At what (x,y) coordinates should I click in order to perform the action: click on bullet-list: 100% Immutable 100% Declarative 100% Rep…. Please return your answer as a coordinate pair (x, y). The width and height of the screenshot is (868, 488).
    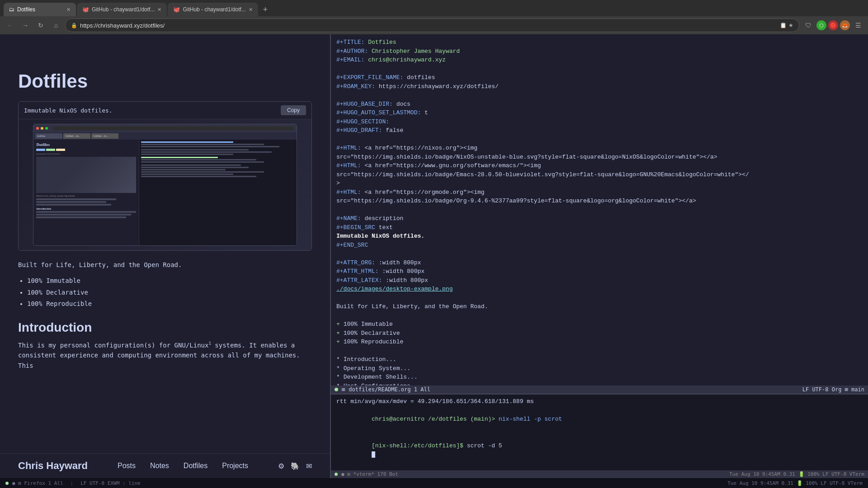
    Looking at the image, I should click on (165, 292).